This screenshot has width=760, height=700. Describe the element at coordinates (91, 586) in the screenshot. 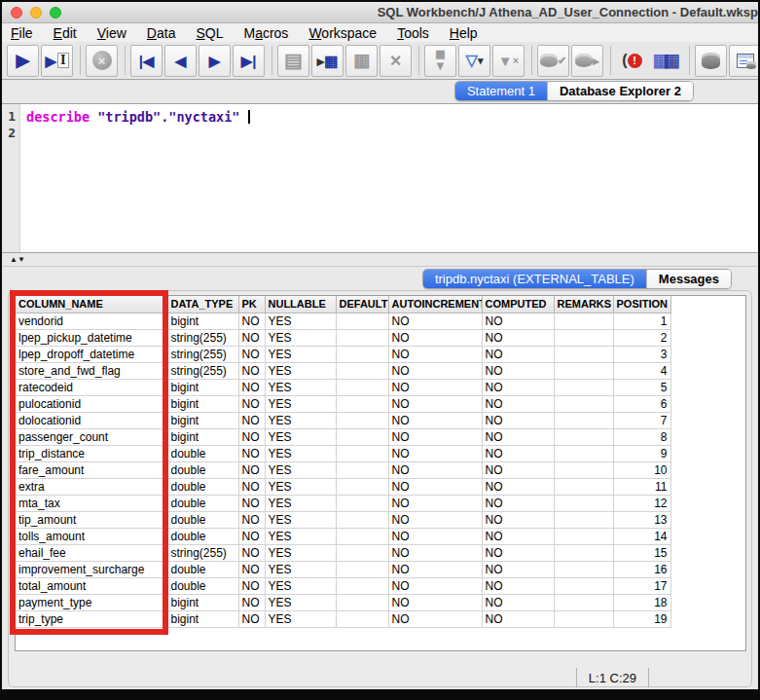

I see `cell-column-name: total_amount` at that location.